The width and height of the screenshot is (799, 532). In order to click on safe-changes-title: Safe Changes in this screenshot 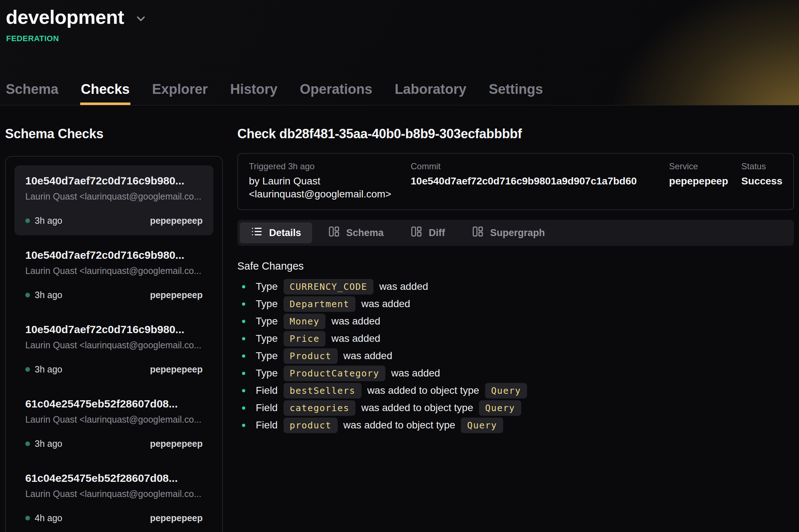, I will do `click(516, 266)`.